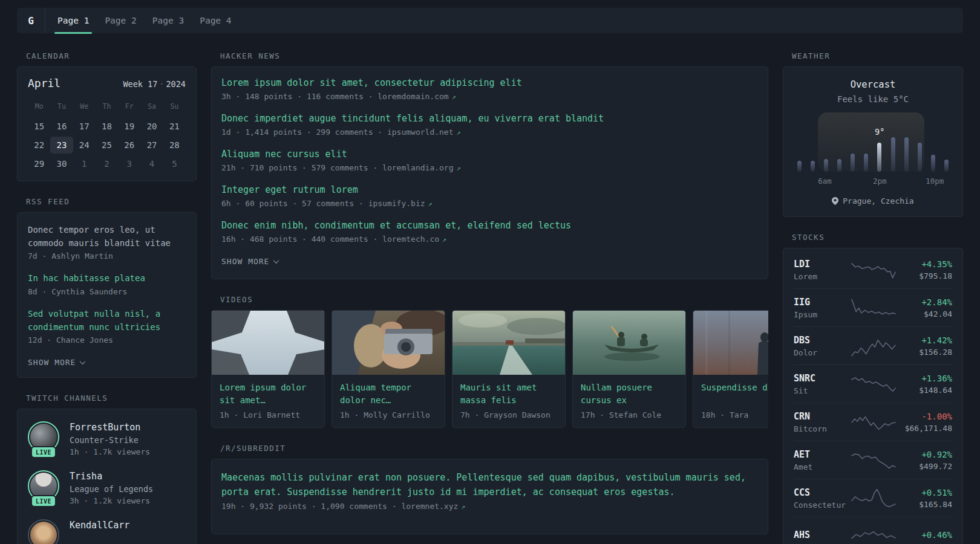 The height and width of the screenshot is (544, 980). I want to click on stock-price: $165.84, so click(924, 504).